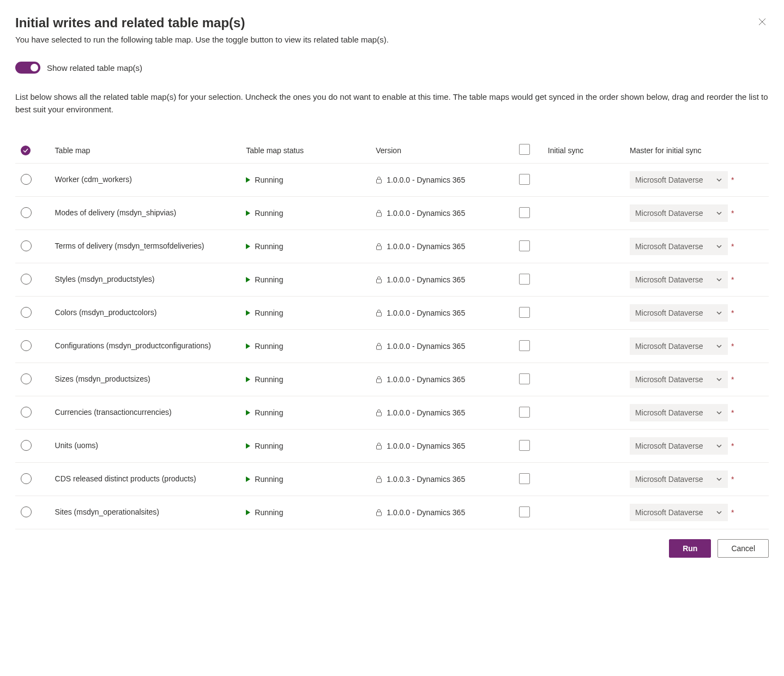 This screenshot has width=784, height=676. I want to click on tablemap-name: Sites (msdyn_operationalsites), so click(145, 512).